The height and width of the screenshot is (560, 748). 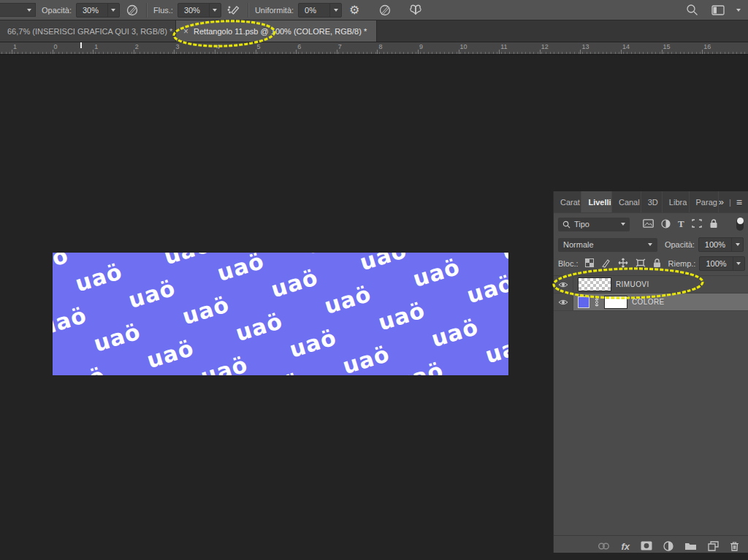 I want to click on lock-transparency-icon, so click(x=589, y=264).